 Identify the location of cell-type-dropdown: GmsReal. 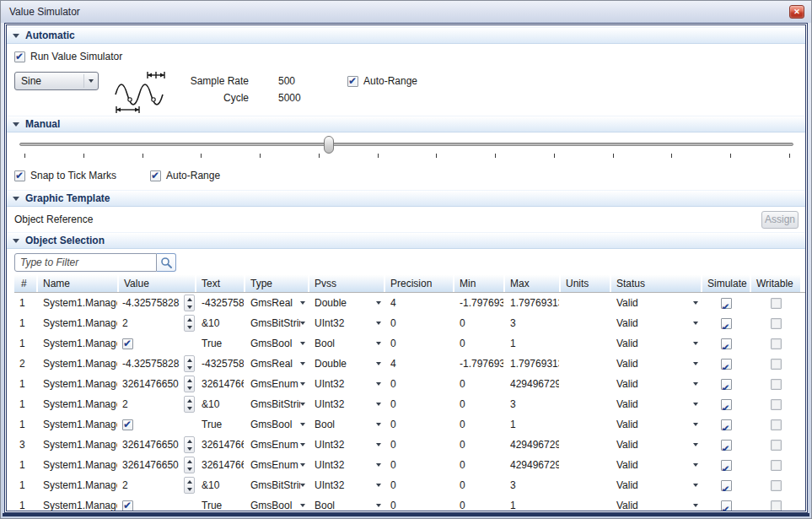
(277, 364).